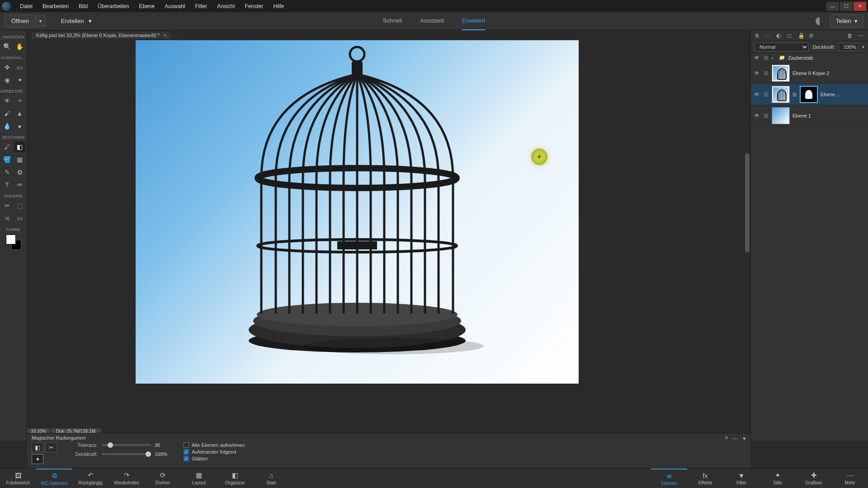 Image resolution: width=868 pixels, height=488 pixels. Describe the element at coordinates (76, 21) in the screenshot. I see `create-dropdown: Erstellen ▾` at that location.